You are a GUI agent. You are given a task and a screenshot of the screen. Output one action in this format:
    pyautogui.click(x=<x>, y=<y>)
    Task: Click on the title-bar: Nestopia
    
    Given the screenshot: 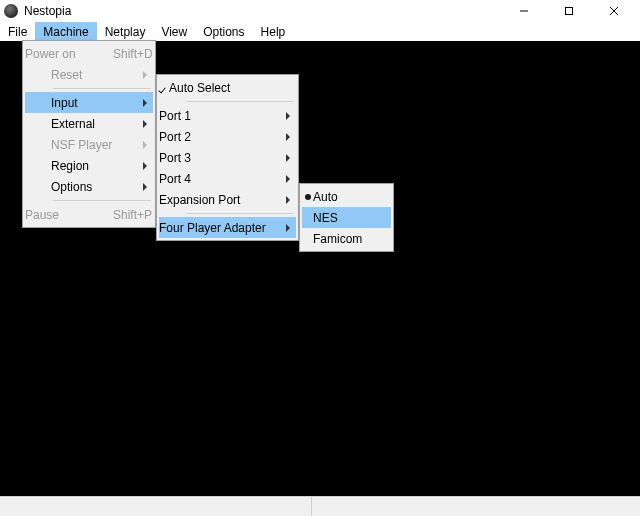 What is the action you would take?
    pyautogui.click(x=320, y=11)
    